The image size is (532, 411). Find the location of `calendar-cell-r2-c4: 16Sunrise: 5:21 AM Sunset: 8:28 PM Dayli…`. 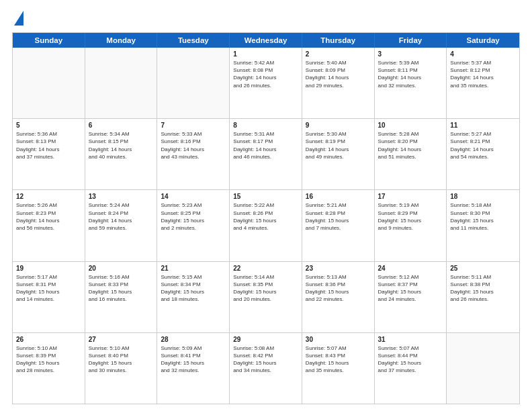

calendar-cell-r2-c4: 16Sunrise: 5:21 AM Sunset: 8:28 PM Dayli… is located at coordinates (339, 226).